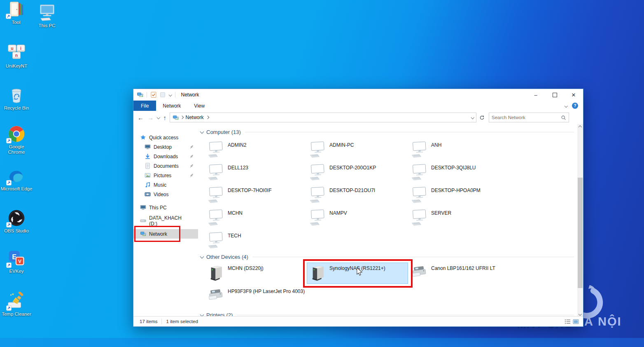 The height and width of the screenshot is (347, 644). I want to click on network-computer-item: ADMIN-PC, so click(357, 150).